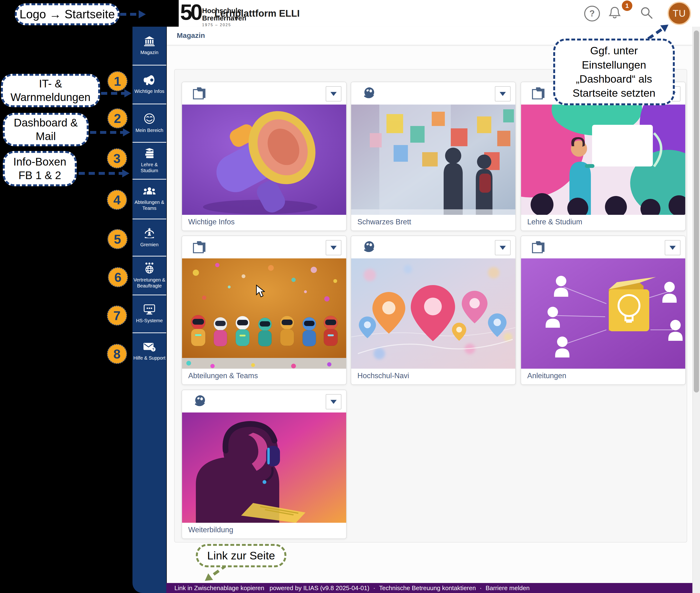 The width and height of the screenshot is (700, 593). Describe the element at coordinates (264, 314) in the screenshot. I see `card-image-robots-illustration` at that location.